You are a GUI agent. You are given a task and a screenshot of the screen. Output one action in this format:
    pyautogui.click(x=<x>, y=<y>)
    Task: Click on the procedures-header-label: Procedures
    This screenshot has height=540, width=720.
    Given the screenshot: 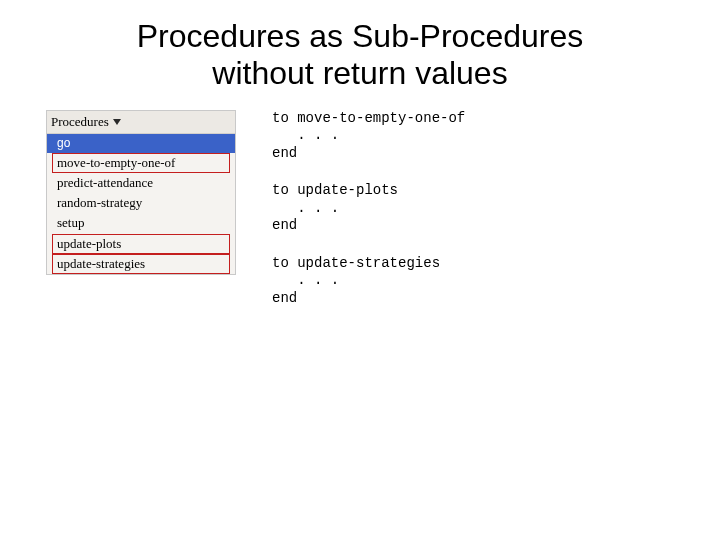 What is the action you would take?
    pyautogui.click(x=80, y=122)
    